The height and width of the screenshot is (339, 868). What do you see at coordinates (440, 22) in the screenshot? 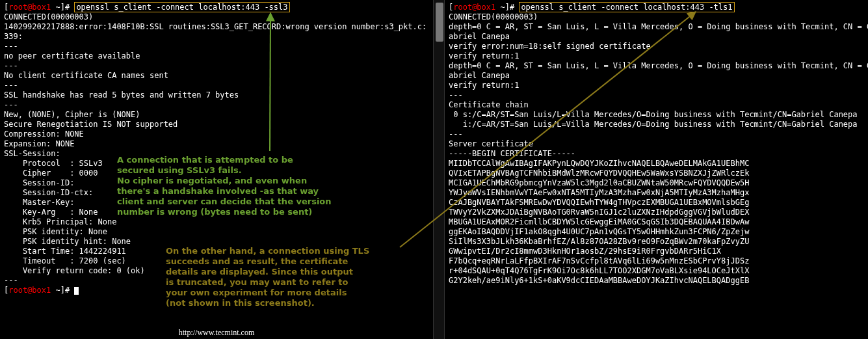
I see `scroll-thumb-left` at bounding box center [440, 22].